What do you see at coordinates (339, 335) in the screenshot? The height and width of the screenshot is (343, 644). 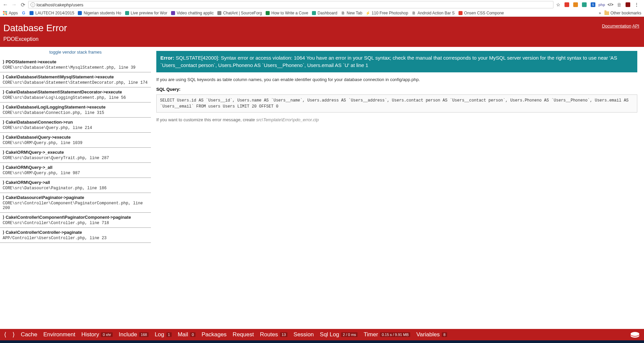 I see `debug-sqllog: Sql Log2 / 0 ms` at bounding box center [339, 335].